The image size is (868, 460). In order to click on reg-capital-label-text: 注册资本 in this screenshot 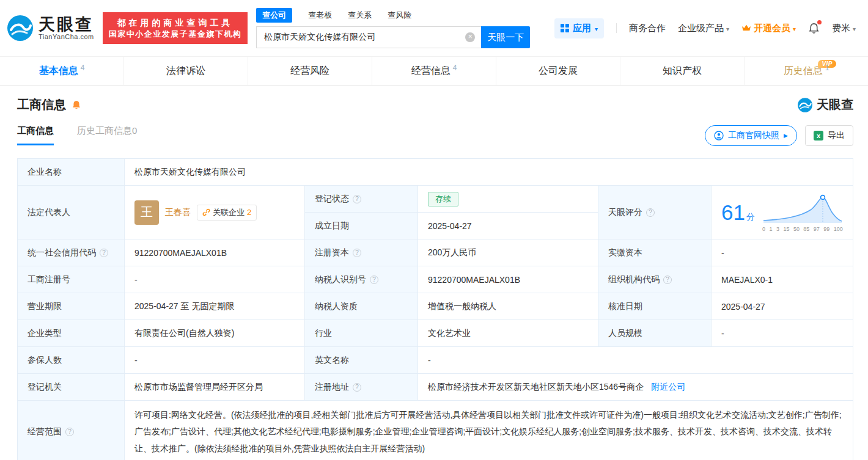, I will do `click(332, 252)`.